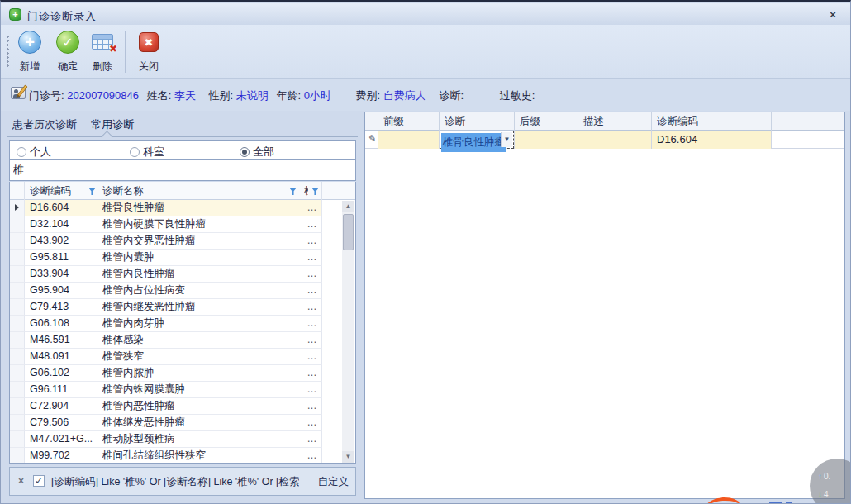 This screenshot has height=504, width=851. I want to click on diagnosis-row: M47.021+G...椎动脉型颈椎病…, so click(170, 440).